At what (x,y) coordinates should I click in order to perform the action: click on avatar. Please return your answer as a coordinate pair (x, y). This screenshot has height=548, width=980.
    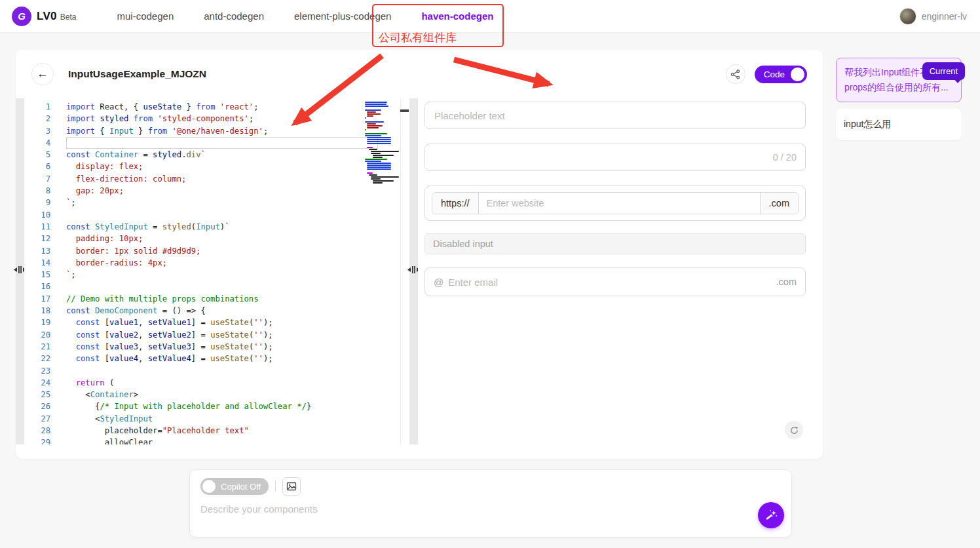
    Looking at the image, I should click on (908, 16).